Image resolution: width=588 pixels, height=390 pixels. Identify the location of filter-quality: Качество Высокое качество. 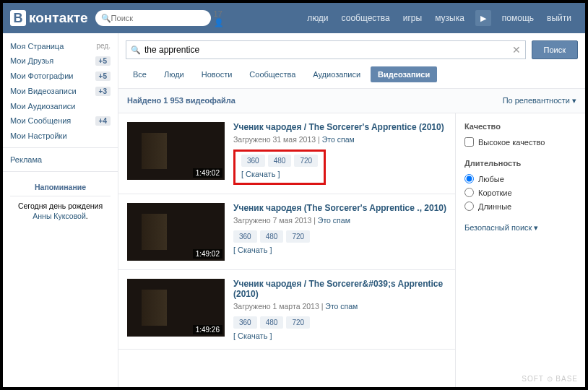
(520, 136).